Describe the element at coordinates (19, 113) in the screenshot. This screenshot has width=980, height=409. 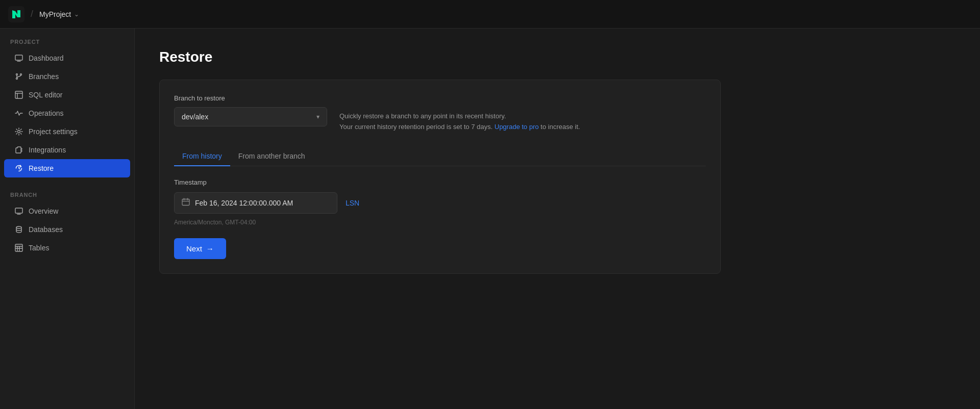
I see `activity-icon` at that location.